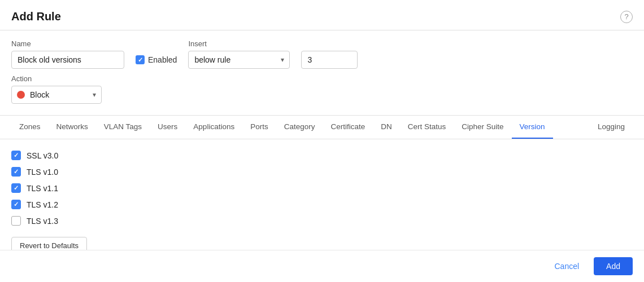  I want to click on revert-to-defaults-button: Revert to Defaults, so click(49, 244).